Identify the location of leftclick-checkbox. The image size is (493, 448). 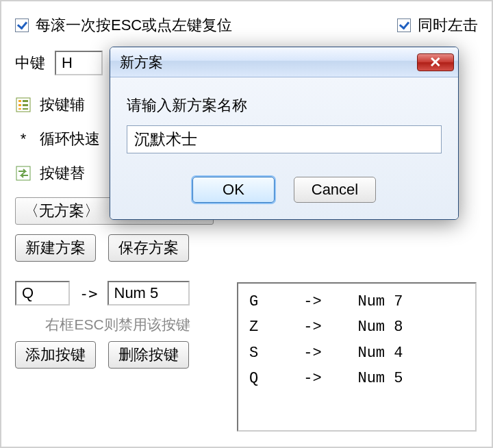
(404, 25).